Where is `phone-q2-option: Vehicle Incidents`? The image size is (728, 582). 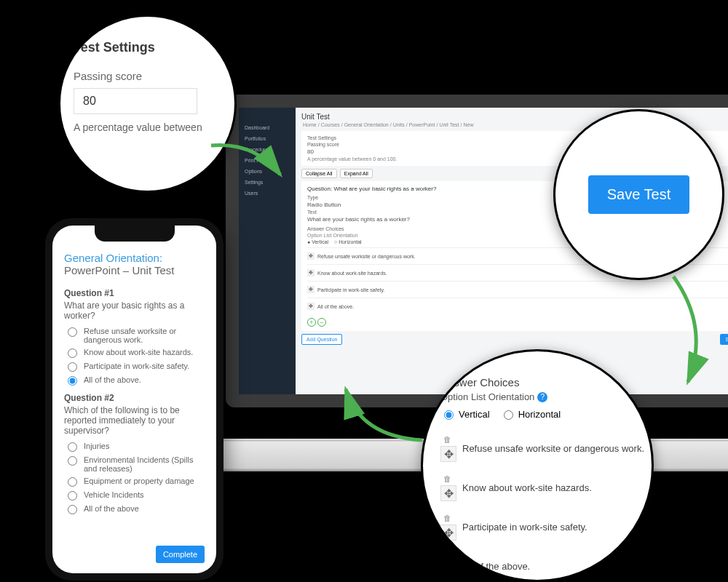 phone-q2-option: Vehicle Incidents is located at coordinates (134, 495).